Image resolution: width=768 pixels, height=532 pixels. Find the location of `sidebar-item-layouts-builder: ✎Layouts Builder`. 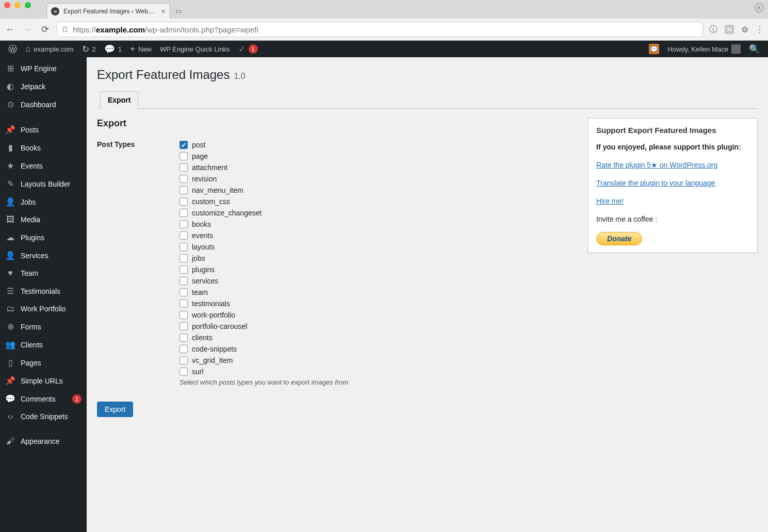

sidebar-item-layouts-builder: ✎Layouts Builder is located at coordinates (43, 184).